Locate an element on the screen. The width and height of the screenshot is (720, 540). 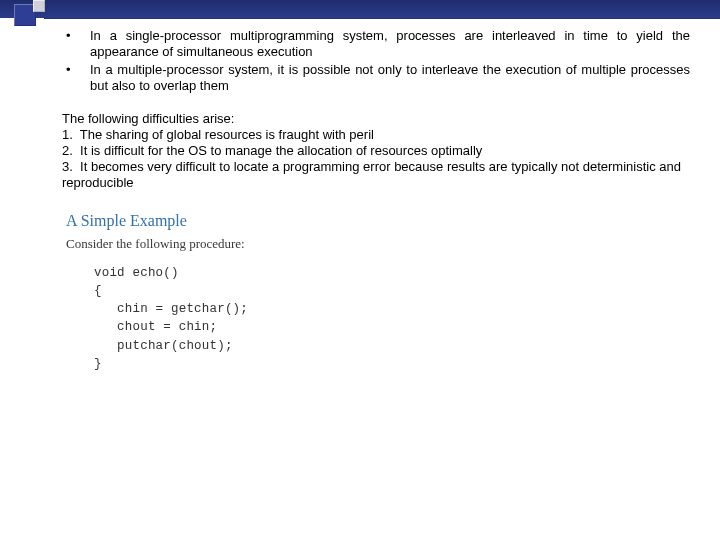
bullet-text: In a multiple-processor system, it is po… is located at coordinates (390, 78).